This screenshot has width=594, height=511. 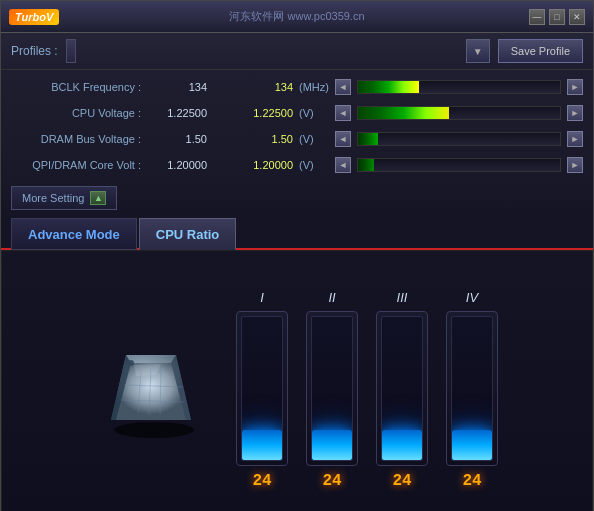 What do you see at coordinates (314, 113) in the screenshot?
I see `cpu-voltage-unit: (V)` at bounding box center [314, 113].